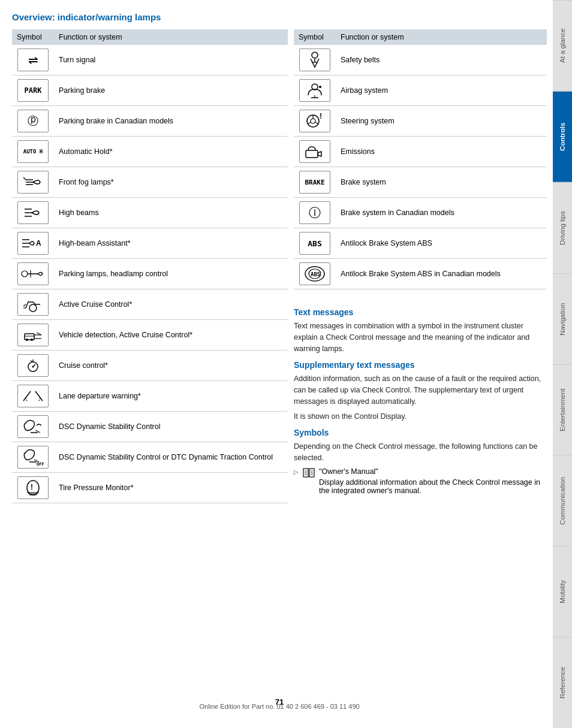 The width and height of the screenshot is (572, 728). I want to click on parking-brake-icon: PARK, so click(33, 90).